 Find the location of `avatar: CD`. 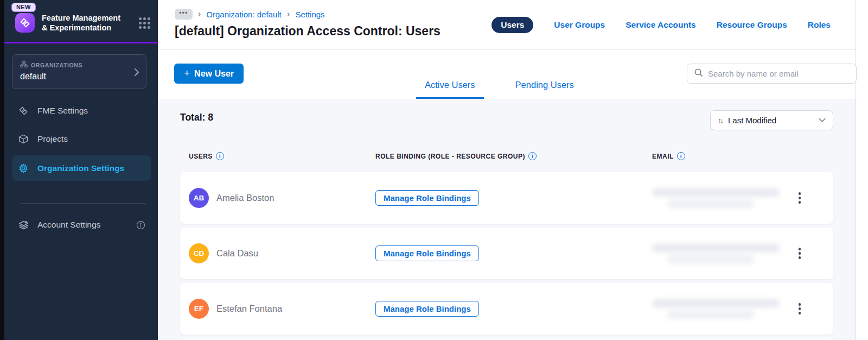

avatar: CD is located at coordinates (199, 253).